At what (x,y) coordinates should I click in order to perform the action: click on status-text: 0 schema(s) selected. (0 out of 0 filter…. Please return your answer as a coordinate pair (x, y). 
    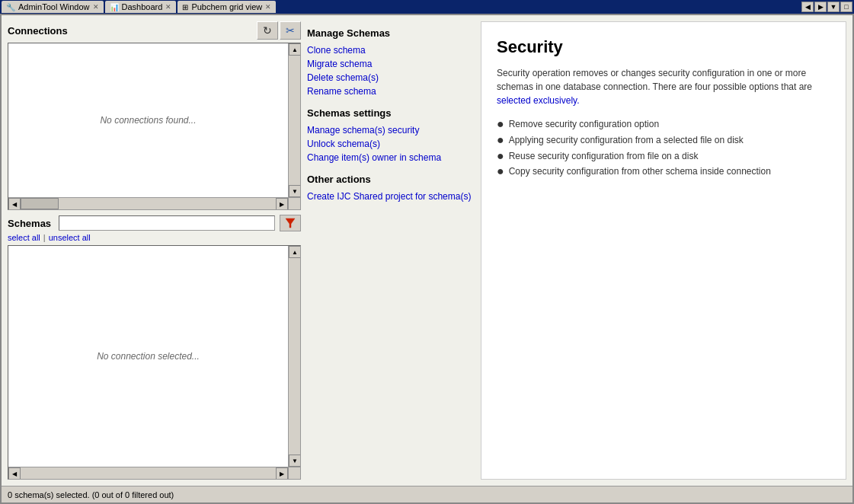
    Looking at the image, I should click on (91, 495).